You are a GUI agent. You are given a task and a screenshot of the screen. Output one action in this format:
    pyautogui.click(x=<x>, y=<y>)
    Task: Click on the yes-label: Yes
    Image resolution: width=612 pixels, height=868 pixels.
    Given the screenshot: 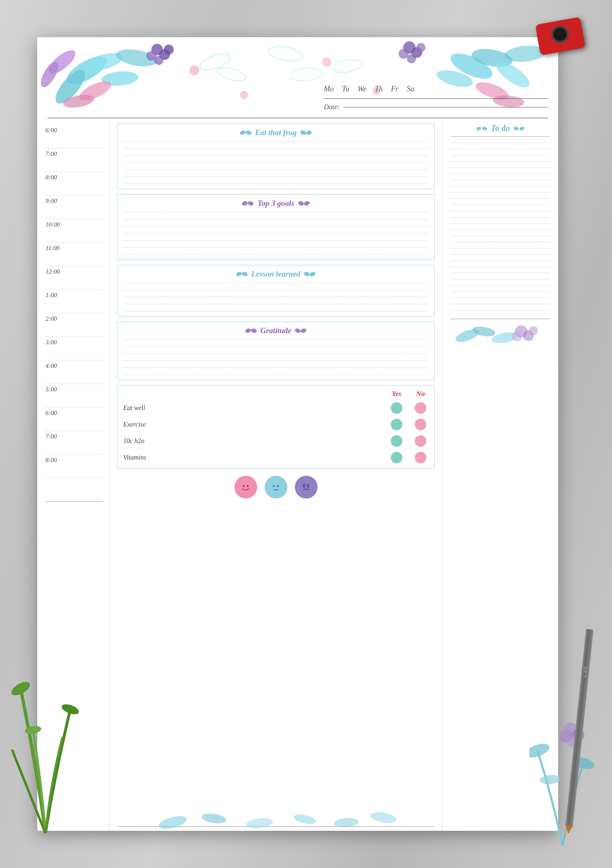 What is the action you would take?
    pyautogui.click(x=397, y=394)
    